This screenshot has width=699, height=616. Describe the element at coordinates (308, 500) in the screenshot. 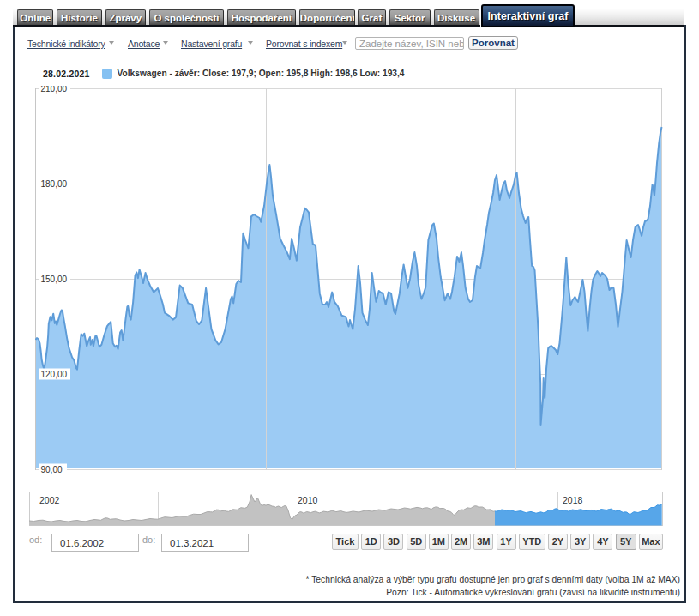

I see `svg-text: 2010` at that location.